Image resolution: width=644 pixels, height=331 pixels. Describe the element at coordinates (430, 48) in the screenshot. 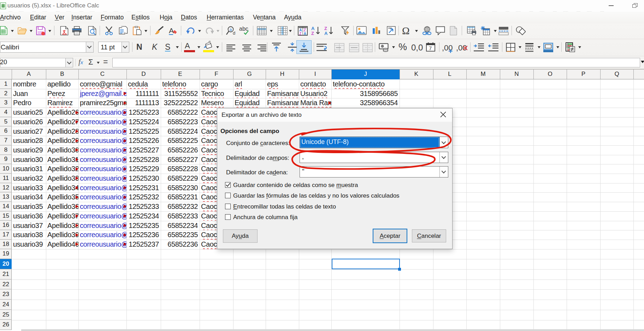

I see `svg-text: 7` at that location.